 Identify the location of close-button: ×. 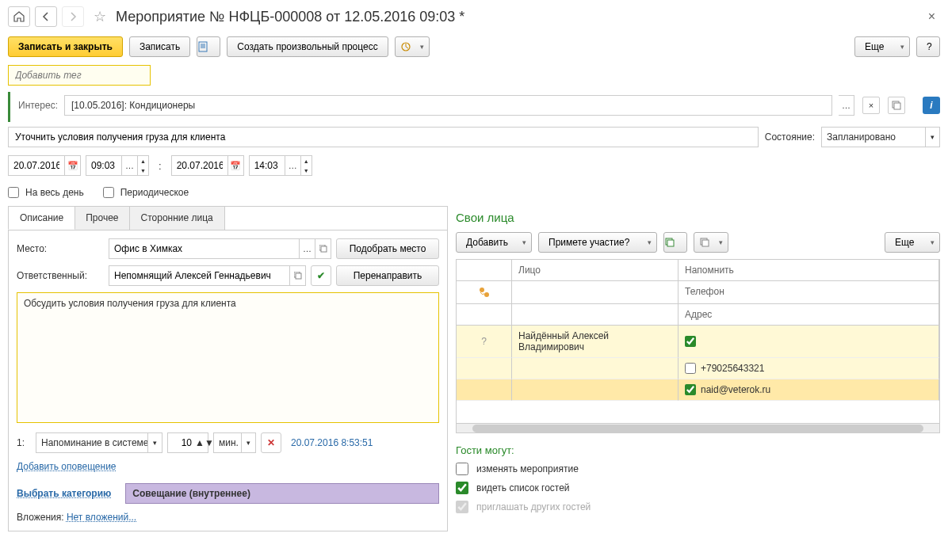
(932, 17).